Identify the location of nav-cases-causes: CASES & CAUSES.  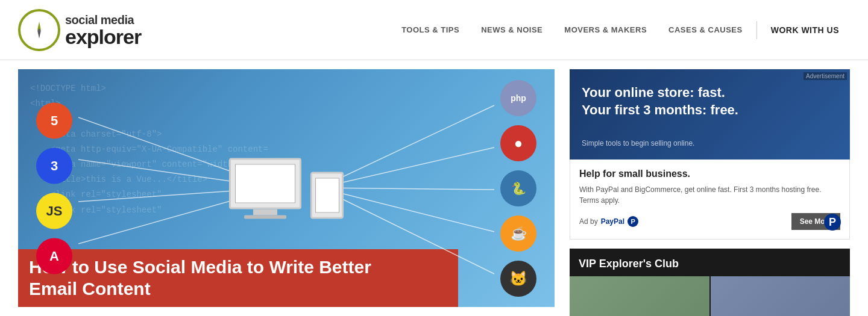
(705, 30).